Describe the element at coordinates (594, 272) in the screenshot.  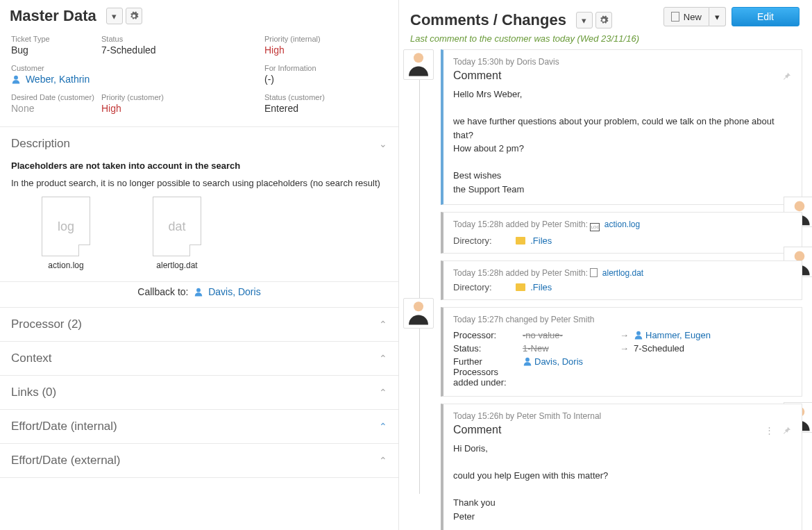
I see `document-icon` at that location.